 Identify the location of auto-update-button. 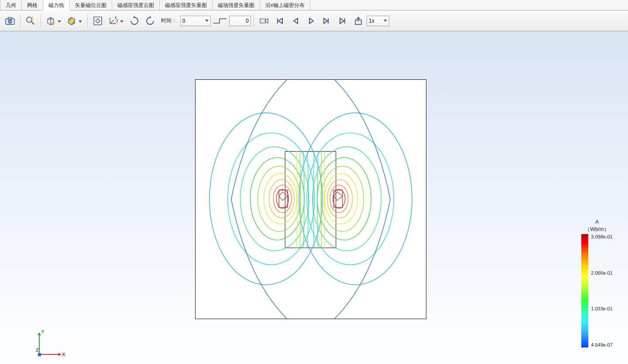
(31, 21).